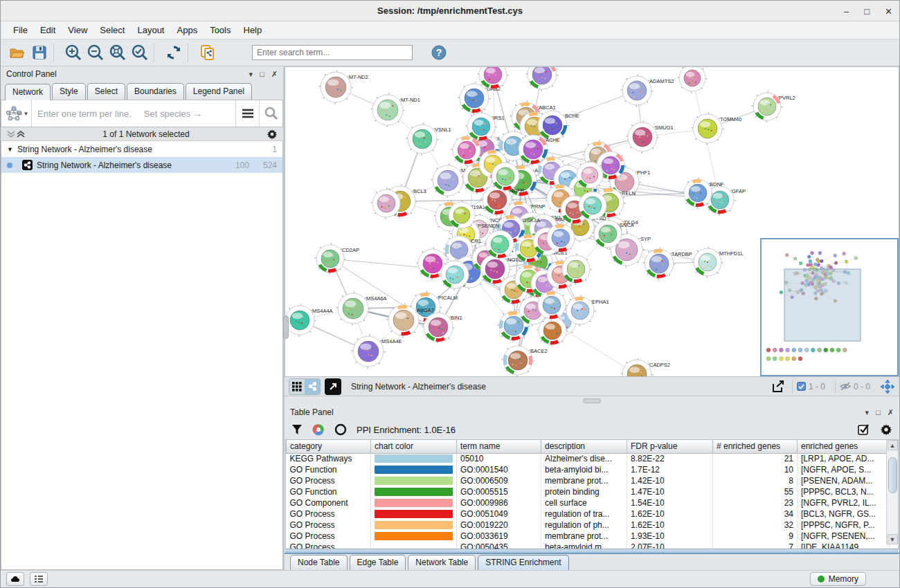  What do you see at coordinates (142, 165) in the screenshot?
I see `network-row: String Network - Alzheimer's disease 100…` at bounding box center [142, 165].